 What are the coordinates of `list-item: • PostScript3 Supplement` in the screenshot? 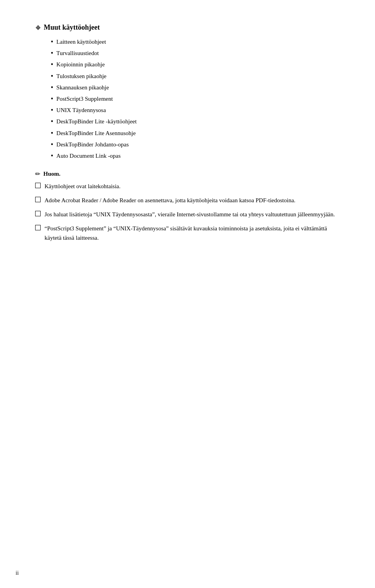 It's located at (195, 99).